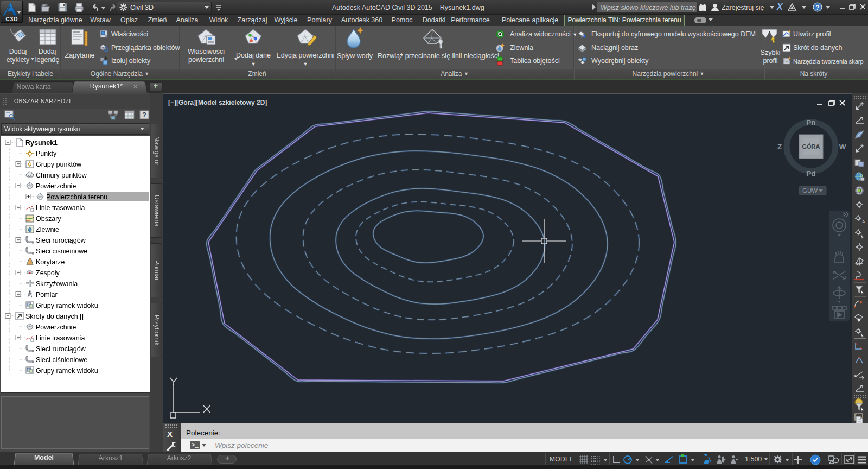 The image size is (868, 469). I want to click on svg-text: Pd, so click(810, 174).